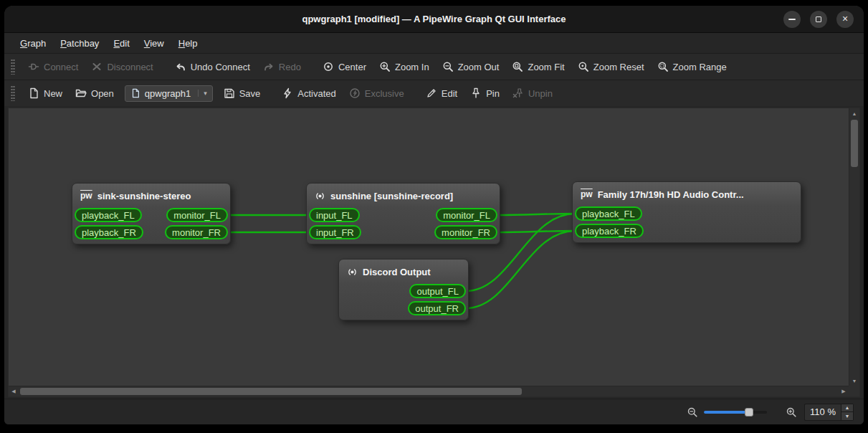 This screenshot has height=433, width=868. What do you see at coordinates (221, 67) in the screenshot?
I see `undo-connect-label: Undo Connect` at bounding box center [221, 67].